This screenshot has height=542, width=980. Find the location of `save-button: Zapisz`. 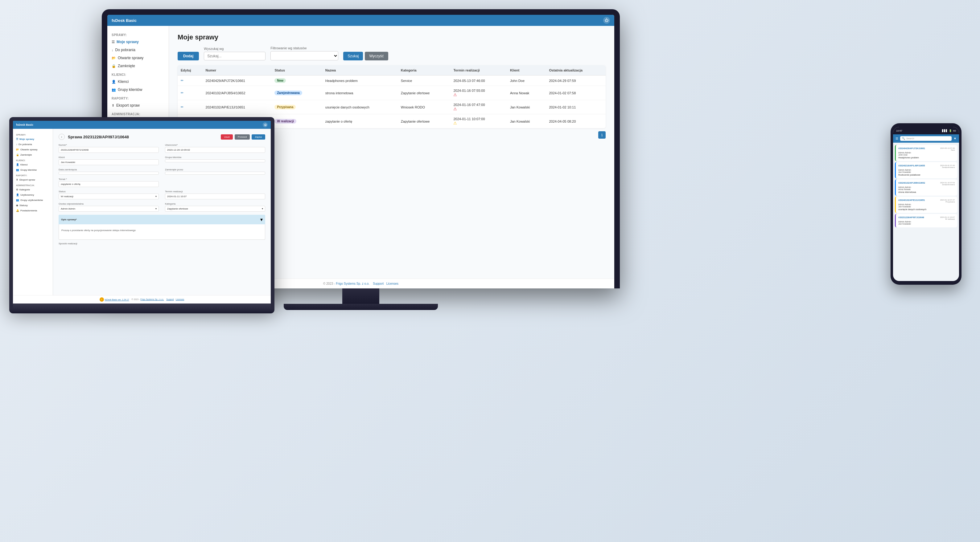

save-button: Zapisz is located at coordinates (258, 137).